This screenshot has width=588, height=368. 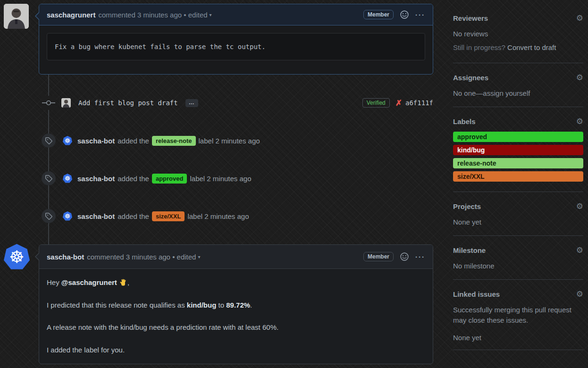 What do you see at coordinates (238, 305) in the screenshot?
I see `percentage-bold: 89.72%` at bounding box center [238, 305].